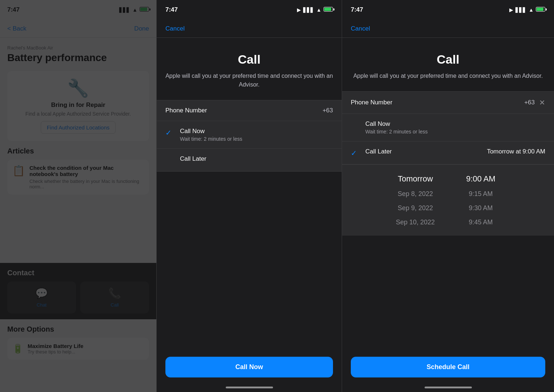 The height and width of the screenshot is (392, 554). I want to click on s1-call-button: 📞 Call, so click(115, 297).